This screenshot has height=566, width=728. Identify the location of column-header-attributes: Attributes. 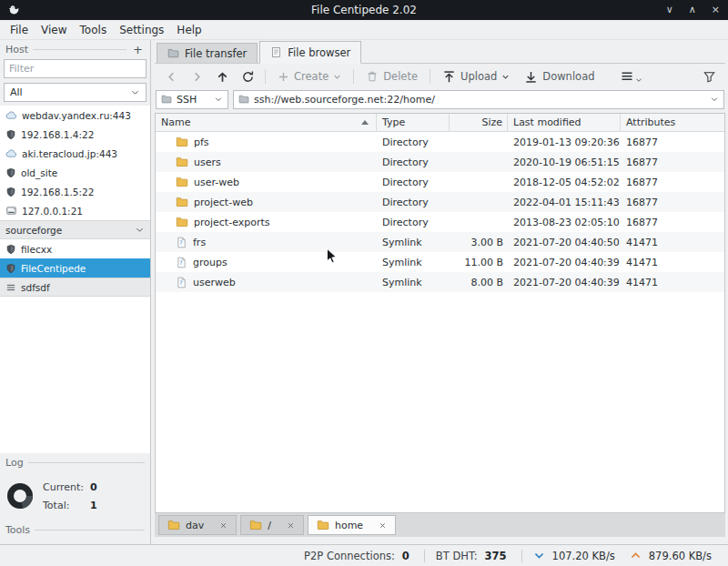
(672, 122).